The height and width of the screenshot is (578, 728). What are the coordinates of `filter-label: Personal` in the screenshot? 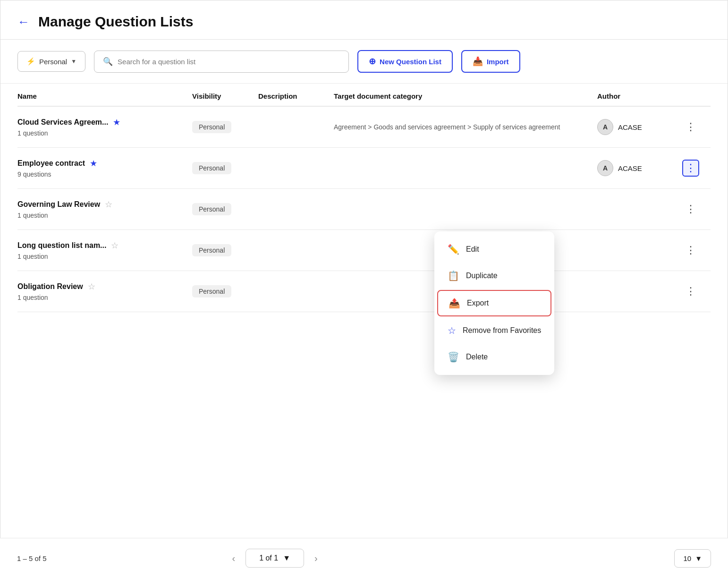 It's located at (53, 61).